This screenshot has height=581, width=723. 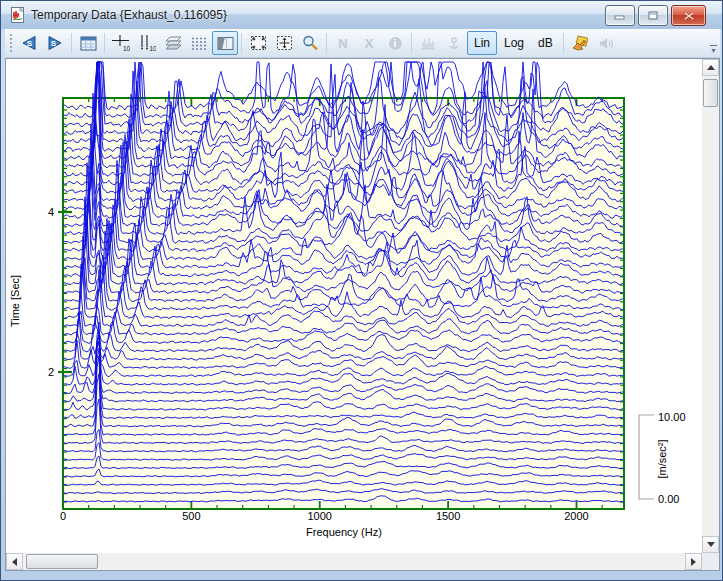 I want to click on speaker-button, so click(x=606, y=43).